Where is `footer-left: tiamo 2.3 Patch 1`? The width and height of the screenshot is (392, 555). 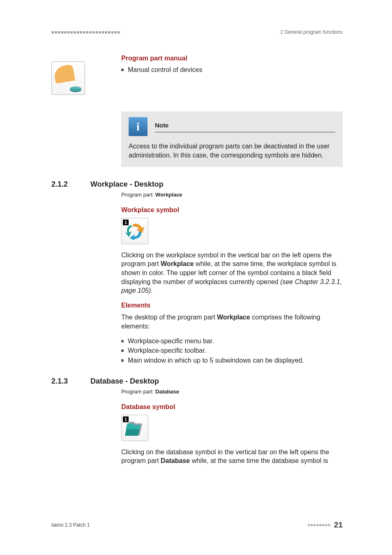 footer-left: tiamo 2.3 Patch 1 is located at coordinates (71, 525).